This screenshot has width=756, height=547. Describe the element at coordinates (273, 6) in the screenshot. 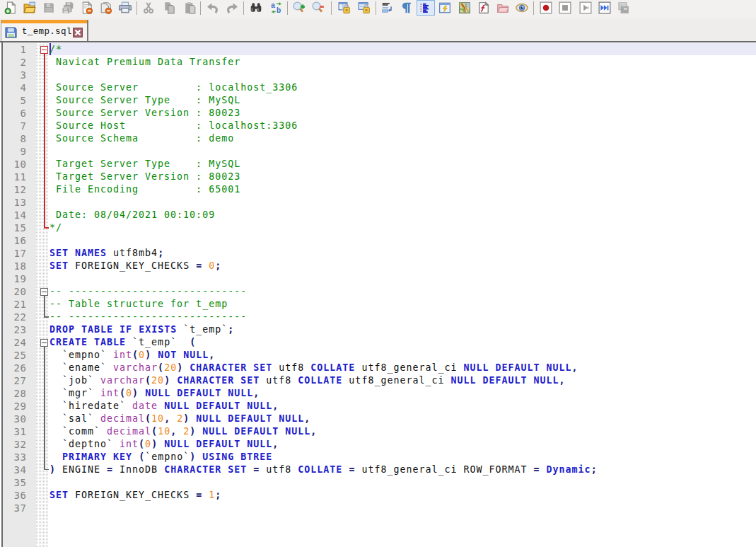

I see `svg-text: a` at that location.